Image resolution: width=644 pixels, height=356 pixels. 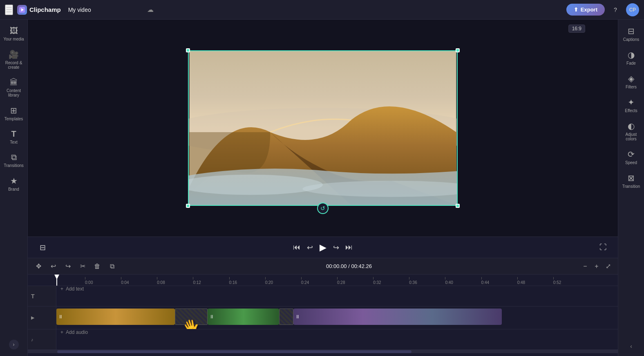 I want to click on add-text-button: + Add text, so click(x=337, y=289).